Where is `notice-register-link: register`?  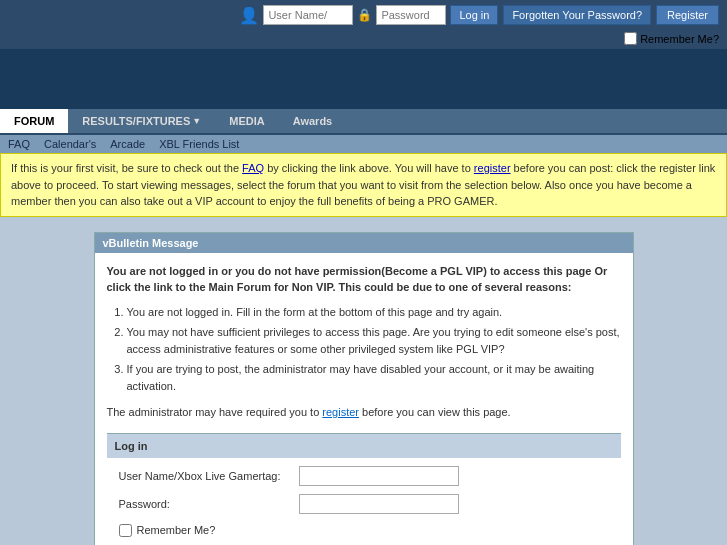
notice-register-link: register is located at coordinates (492, 168).